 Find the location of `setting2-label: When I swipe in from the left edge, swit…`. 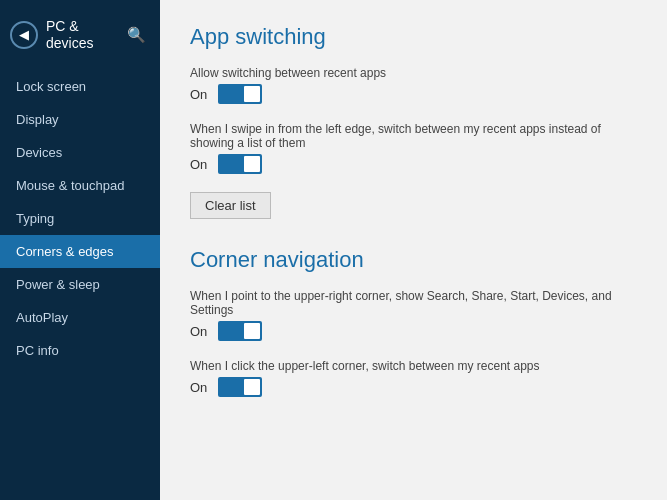

setting2-label: When I swipe in from the left edge, swit… is located at coordinates (414, 136).